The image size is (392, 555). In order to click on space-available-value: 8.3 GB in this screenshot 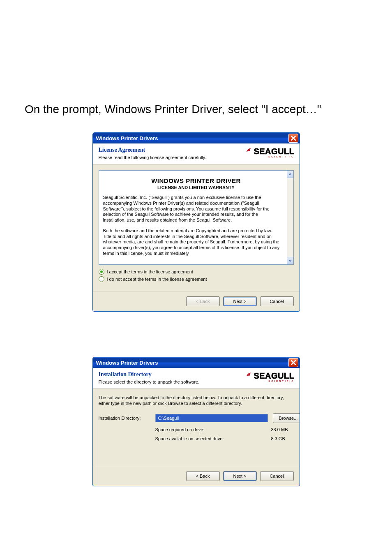, I will do `click(286, 439)`.